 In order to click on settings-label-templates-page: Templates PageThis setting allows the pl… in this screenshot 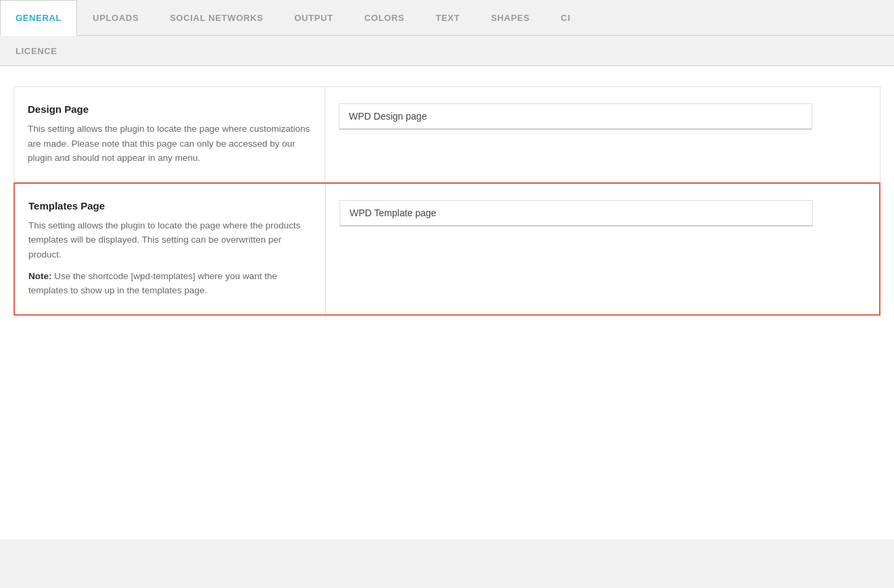, I will do `click(170, 249)`.